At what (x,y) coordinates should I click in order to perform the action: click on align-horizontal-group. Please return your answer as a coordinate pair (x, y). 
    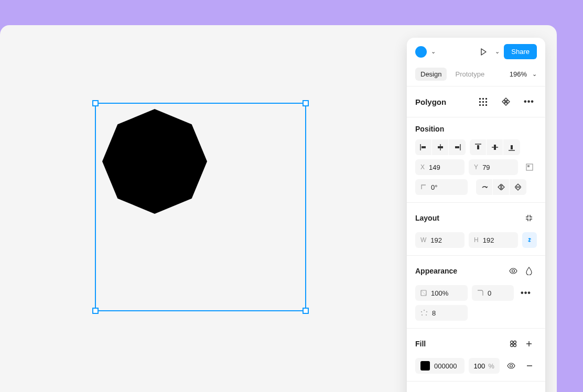
    Looking at the image, I should click on (440, 147).